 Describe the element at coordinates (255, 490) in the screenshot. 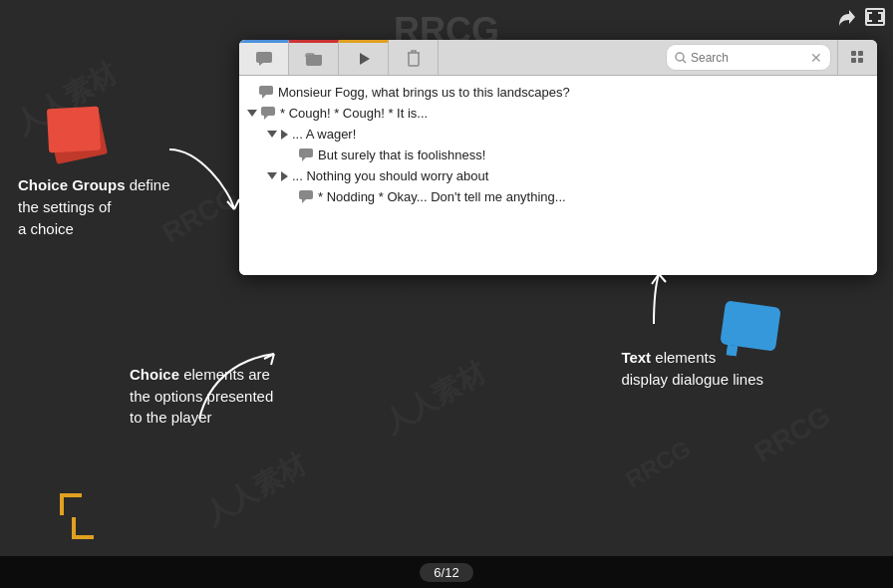

I see `watermark-people-4: 人人素材` at that location.